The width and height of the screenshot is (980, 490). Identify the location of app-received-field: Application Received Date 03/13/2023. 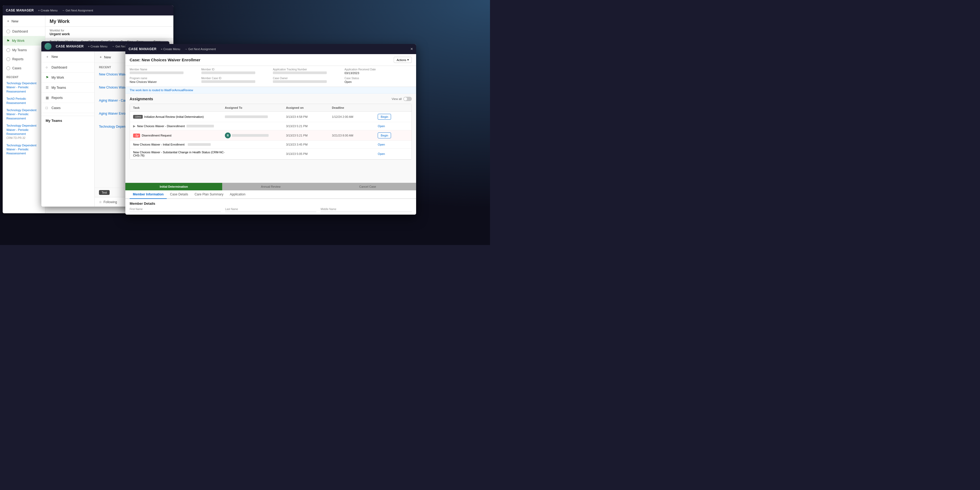
(378, 71).